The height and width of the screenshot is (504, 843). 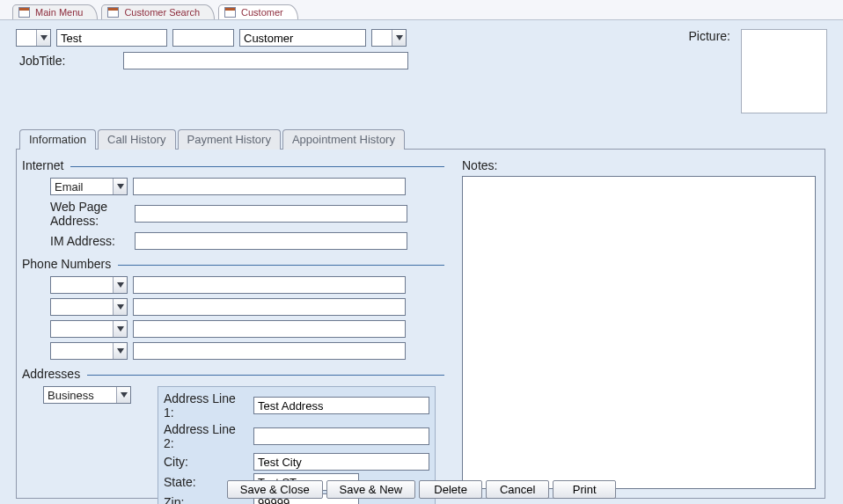 What do you see at coordinates (271, 214) in the screenshot?
I see `web-input` at bounding box center [271, 214].